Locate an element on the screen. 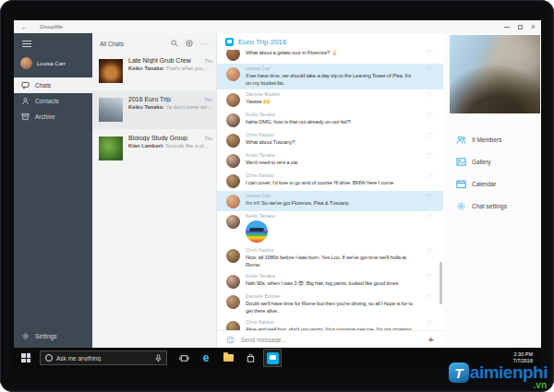 Image resolution: width=554 pixels, height=392 pixels. more-options-icon: ··· is located at coordinates (205, 44).